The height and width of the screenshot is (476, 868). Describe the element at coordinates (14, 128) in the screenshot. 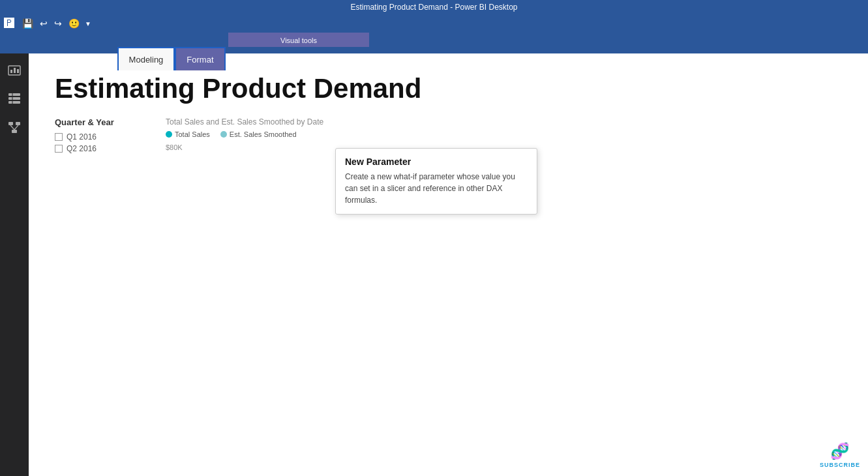

I see `sidebar-item-model` at that location.